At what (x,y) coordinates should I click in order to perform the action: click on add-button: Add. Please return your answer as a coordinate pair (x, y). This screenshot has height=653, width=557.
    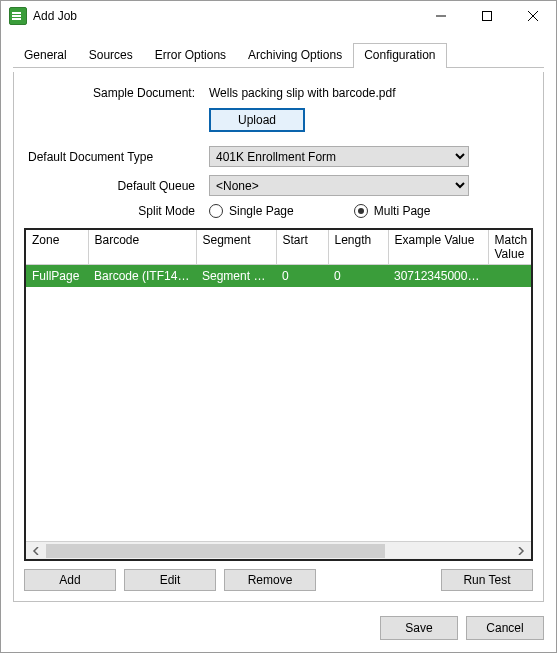
    Looking at the image, I should click on (70, 580).